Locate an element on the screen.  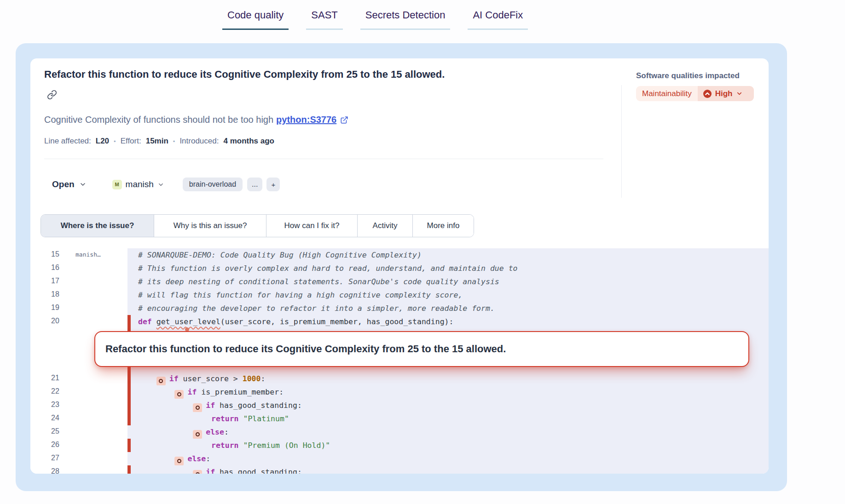
line-number: 20 is located at coordinates (55, 321).